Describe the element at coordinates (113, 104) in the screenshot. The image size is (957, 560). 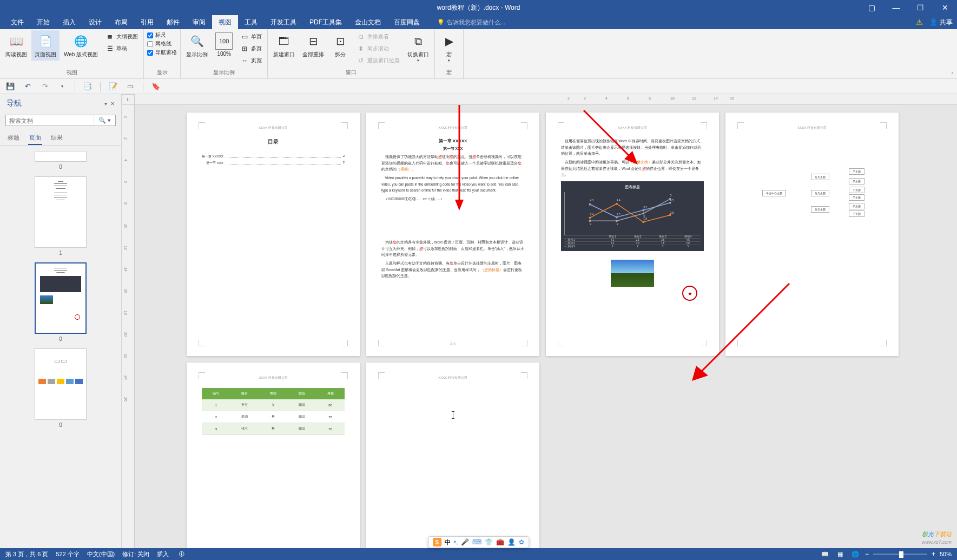
I see `navpane-close-button: ✕` at that location.